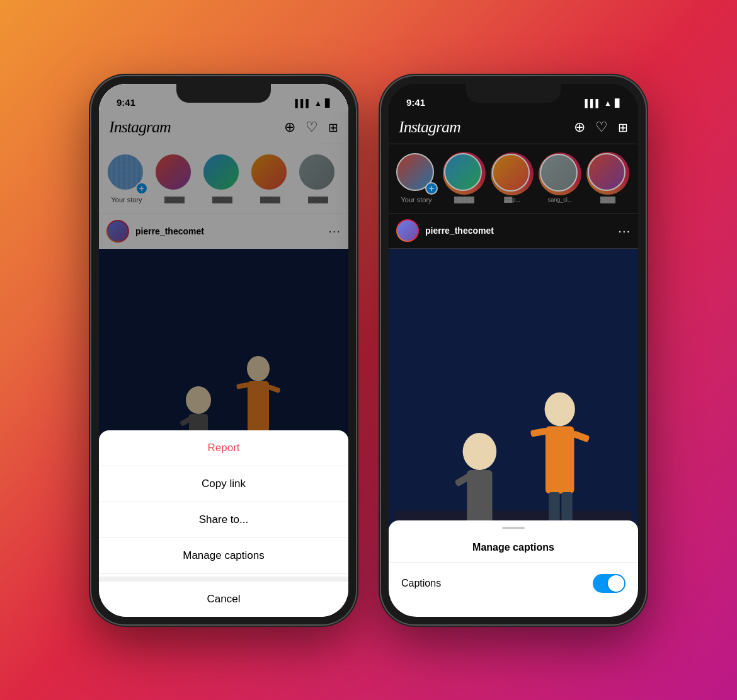 Image resolution: width=737 pixels, height=700 pixels. I want to click on post-more-2: ···, so click(624, 231).